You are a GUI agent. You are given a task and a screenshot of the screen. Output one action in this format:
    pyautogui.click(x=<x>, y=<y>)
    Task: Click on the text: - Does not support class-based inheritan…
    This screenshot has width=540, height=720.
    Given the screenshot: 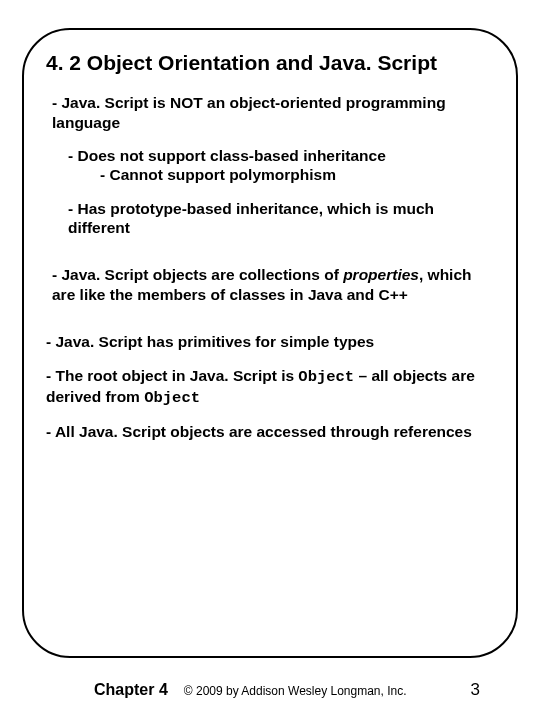 What is the action you would take?
    pyautogui.click(x=227, y=156)
    